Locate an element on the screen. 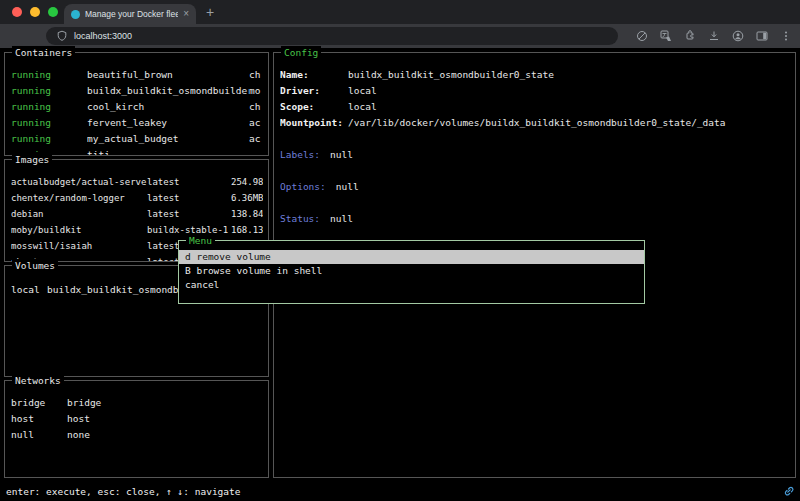 Image resolution: width=800 pixels, height=501 pixels. config-key: Name: is located at coordinates (314, 75).